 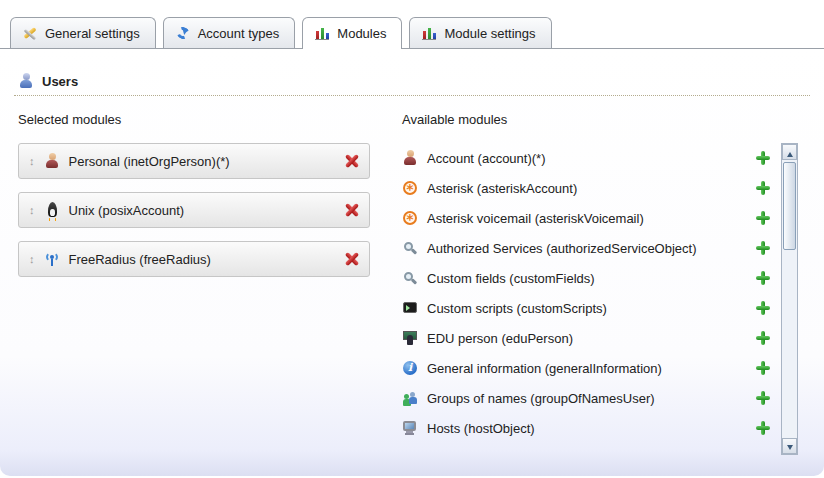 I want to click on module-label: Asterisk voicemail (asteriskVoicemail), so click(x=536, y=218).